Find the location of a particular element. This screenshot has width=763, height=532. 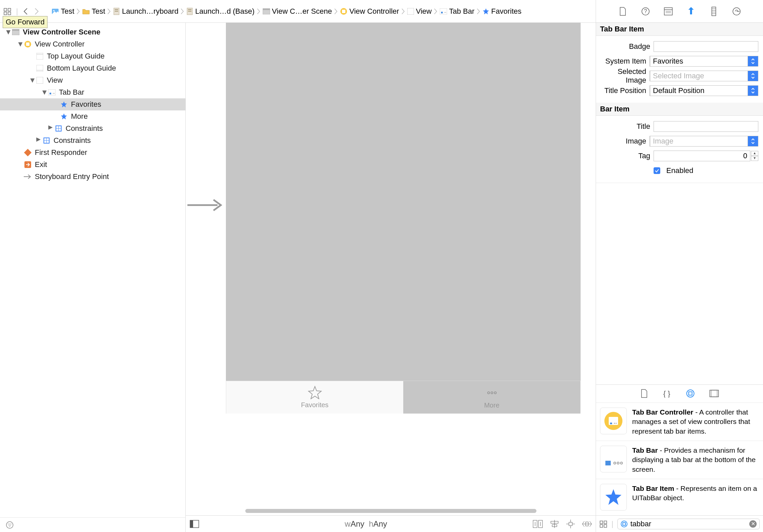

image-combo is located at coordinates (704, 141).